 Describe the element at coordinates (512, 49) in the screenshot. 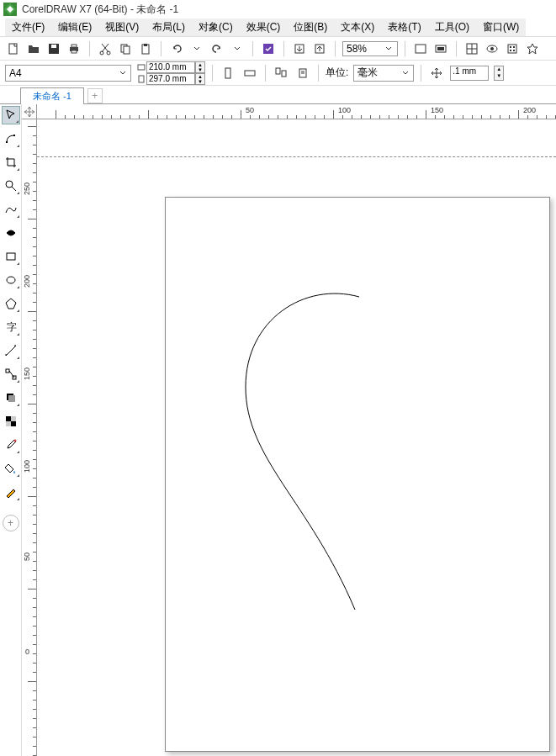

I see `options-button` at that location.